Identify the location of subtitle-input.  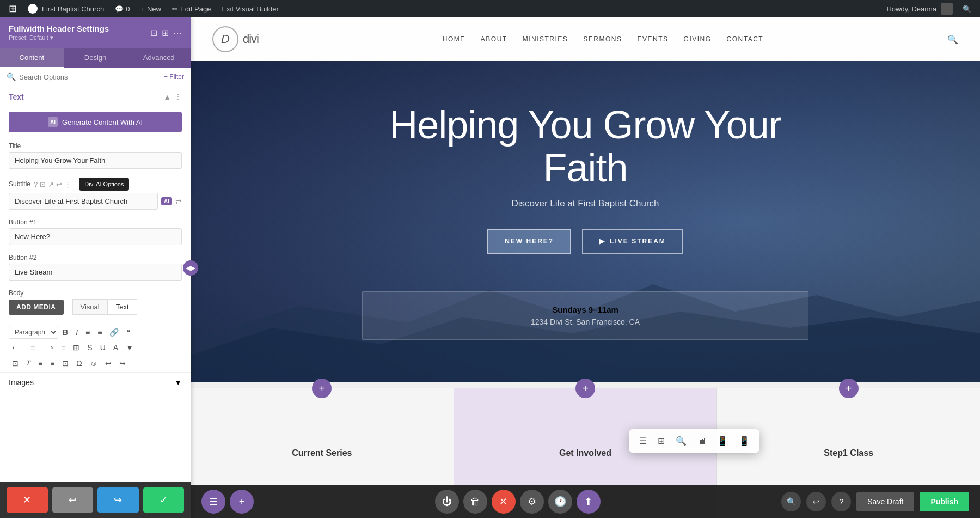
(83, 202).